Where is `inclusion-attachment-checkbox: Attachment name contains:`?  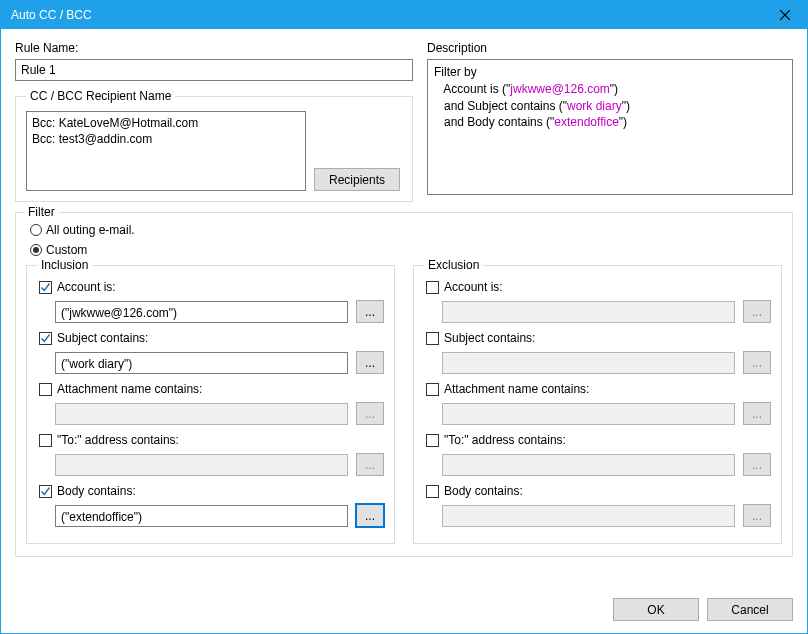
inclusion-attachment-checkbox: Attachment name contains: is located at coordinates (212, 389).